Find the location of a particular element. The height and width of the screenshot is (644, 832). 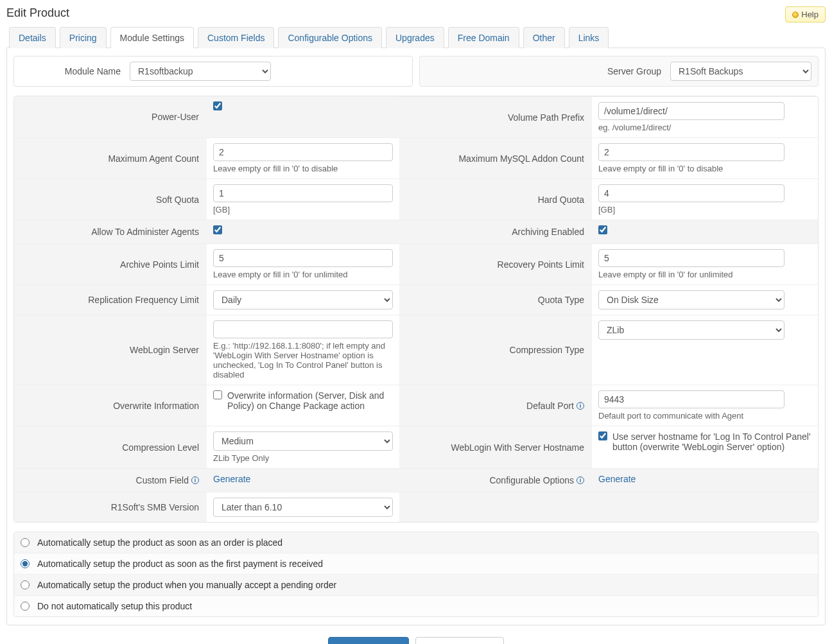

admin-agents-checkbox is located at coordinates (218, 230).